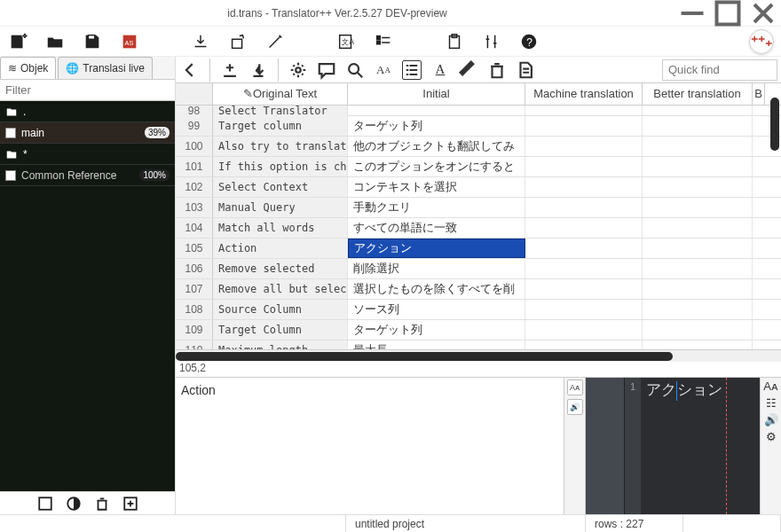 The width and height of the screenshot is (781, 532). Describe the element at coordinates (92, 42) in the screenshot. I see `save-icon` at that location.